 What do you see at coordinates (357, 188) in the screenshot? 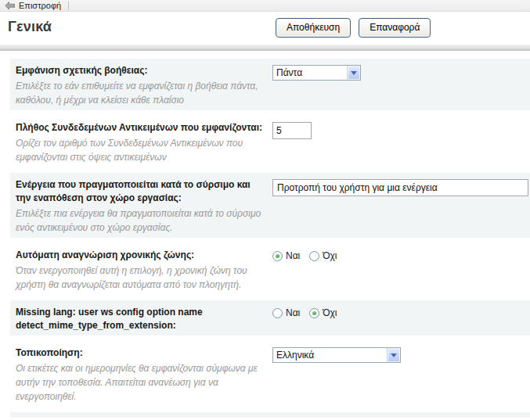
I see `selected-option: Προτροπή του χρήστη για μια ενέργεια` at bounding box center [357, 188].